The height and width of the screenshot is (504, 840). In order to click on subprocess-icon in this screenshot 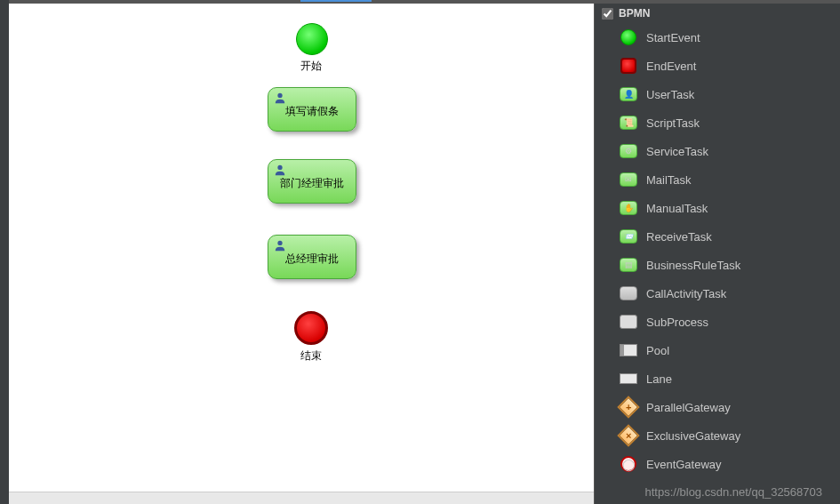, I will do `click(628, 322)`.